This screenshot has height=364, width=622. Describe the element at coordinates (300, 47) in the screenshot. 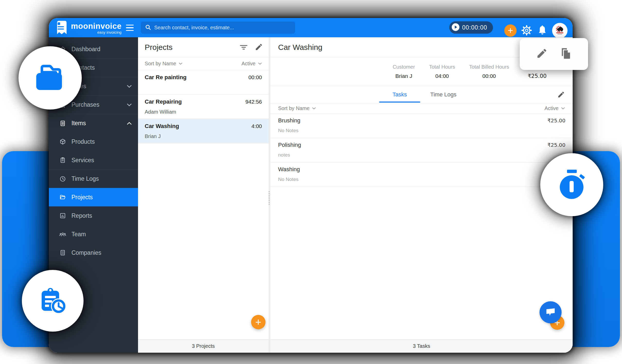

I see `detail-title: Car Washing` at that location.